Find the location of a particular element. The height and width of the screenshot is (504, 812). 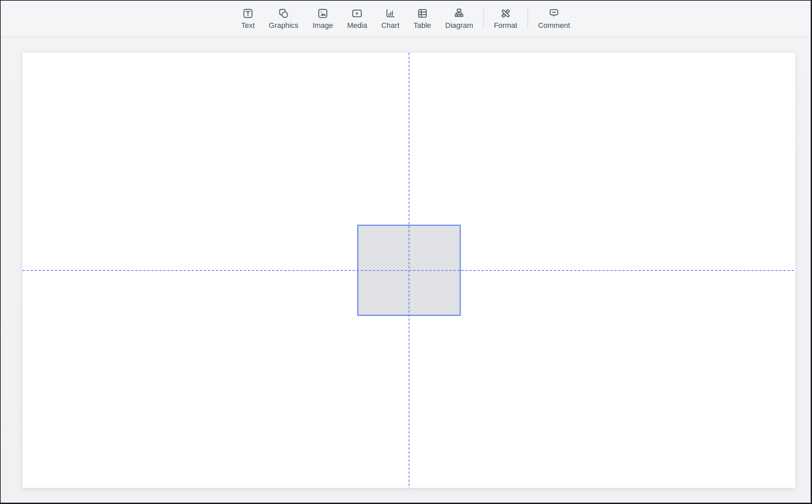

graphics-icon is located at coordinates (284, 13).